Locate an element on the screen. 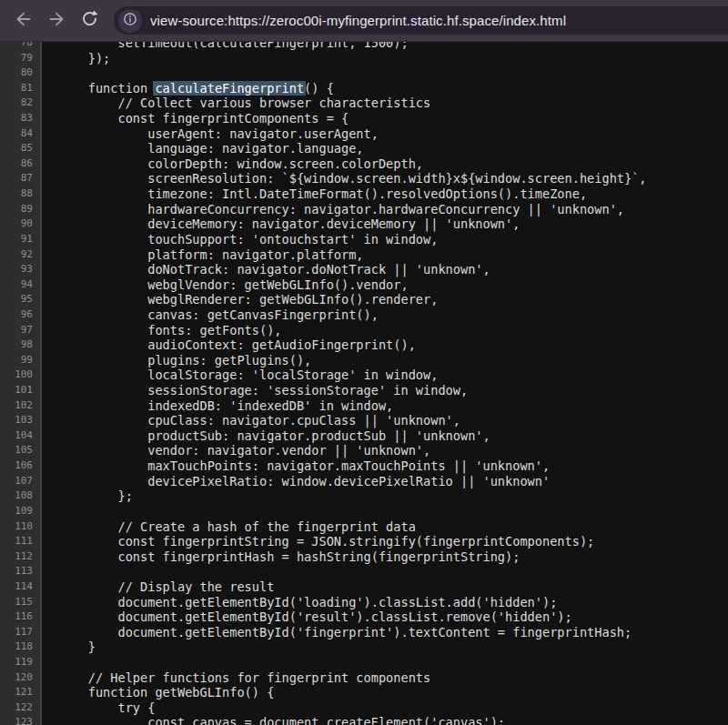  reload-icon is located at coordinates (89, 20).